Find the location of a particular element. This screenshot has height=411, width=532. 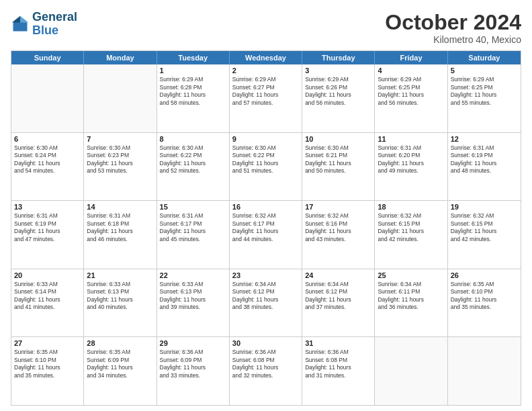

day-number: 31 is located at coordinates (339, 343).